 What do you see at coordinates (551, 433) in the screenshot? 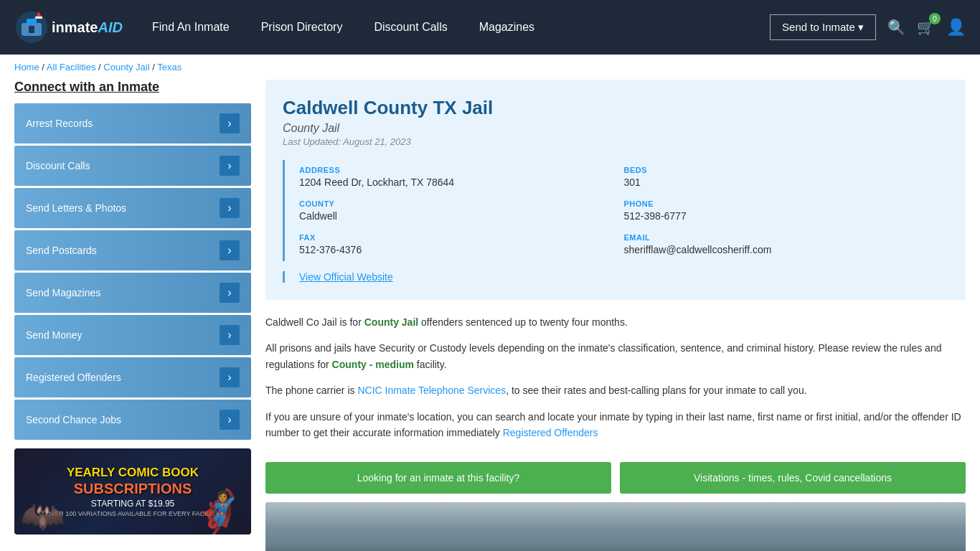
I see `registered-offenders-link: Registered Offenders` at bounding box center [551, 433].